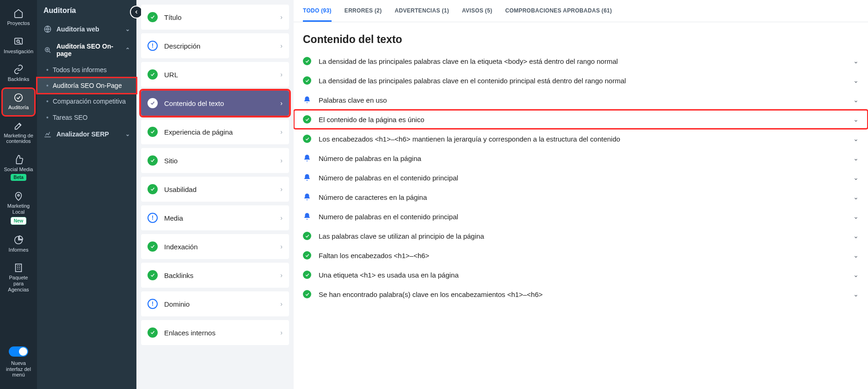  I want to click on page-title: Contenido del texto, so click(581, 37).